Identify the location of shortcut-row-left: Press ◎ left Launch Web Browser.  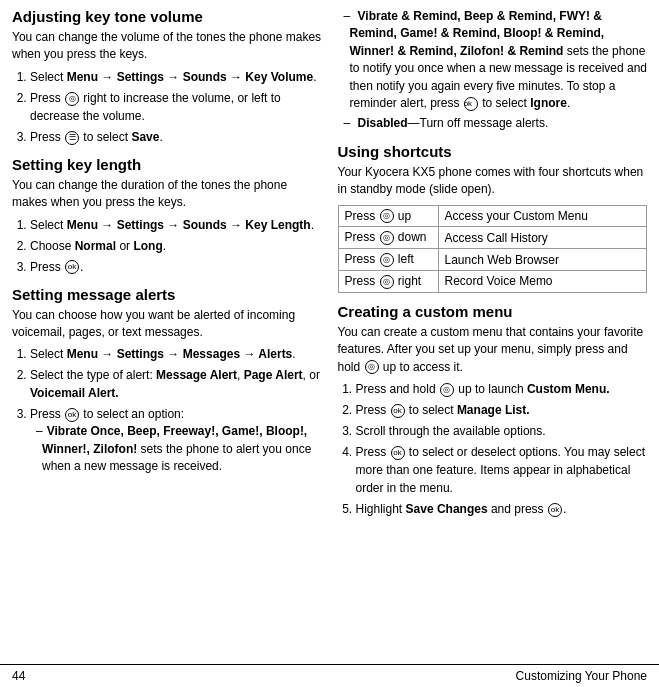
(492, 260).